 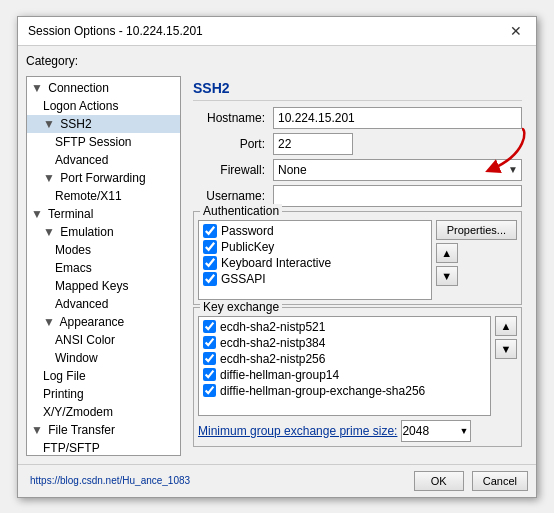 I want to click on dialog-title: Session Options - 10.224.15.201, so click(x=116, y=31).